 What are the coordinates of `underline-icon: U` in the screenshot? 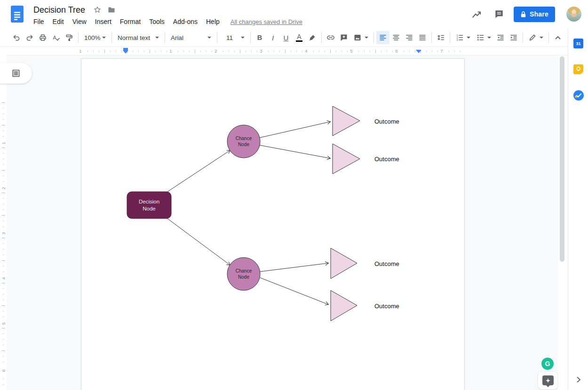 It's located at (286, 38).